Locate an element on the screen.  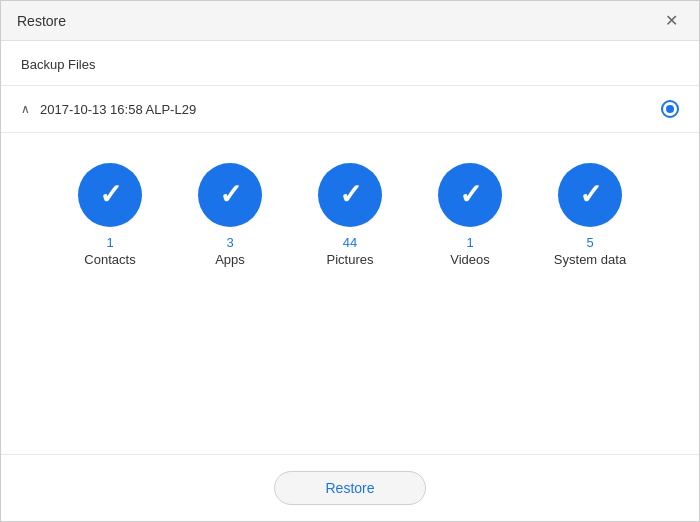
footer: Restore is located at coordinates (350, 488).